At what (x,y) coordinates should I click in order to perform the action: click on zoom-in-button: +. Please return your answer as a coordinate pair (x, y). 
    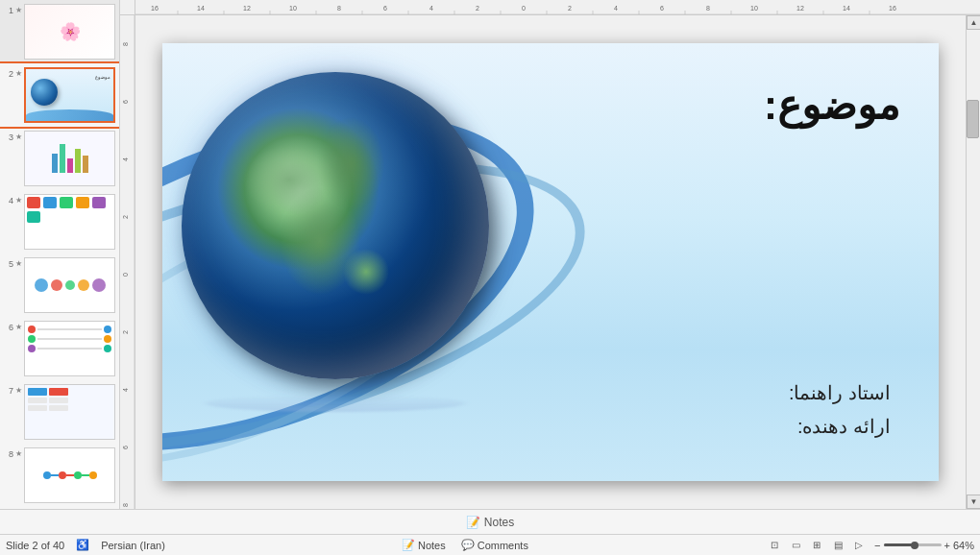
    Looking at the image, I should click on (947, 545).